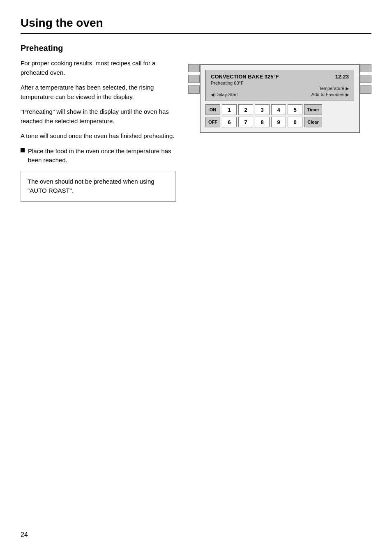  I want to click on key-4: 4, so click(279, 110).